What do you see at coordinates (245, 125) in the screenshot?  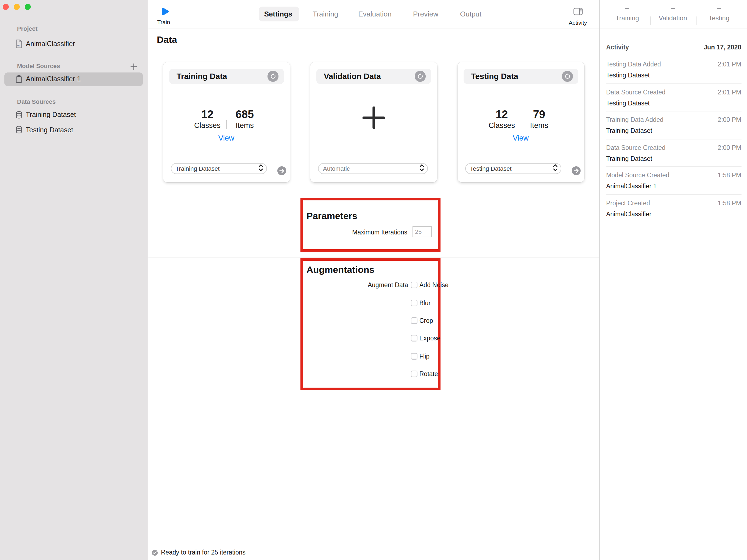 I see `items-label: Items` at bounding box center [245, 125].